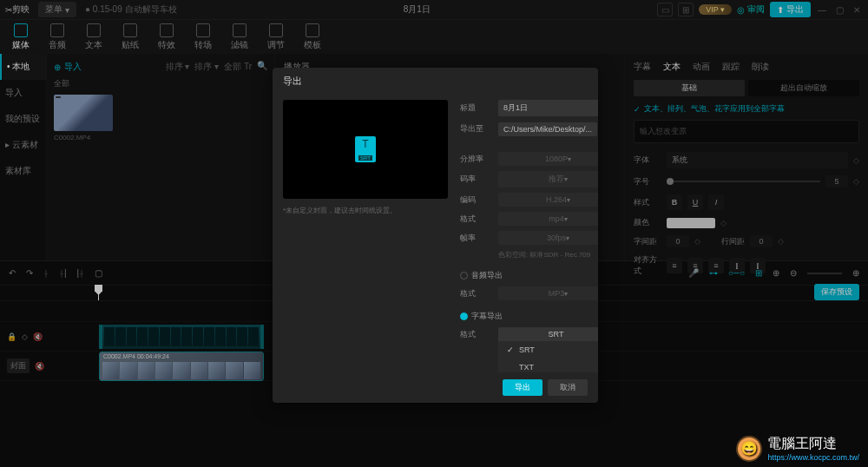  Describe the element at coordinates (477, 200) in the screenshot. I see `codec-label: 编码` at that location.